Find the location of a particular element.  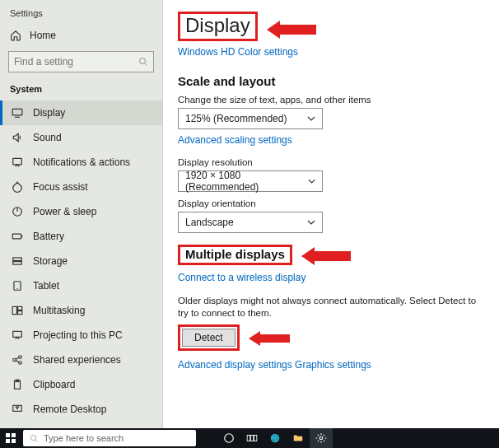

shared-icon is located at coordinates (17, 360).